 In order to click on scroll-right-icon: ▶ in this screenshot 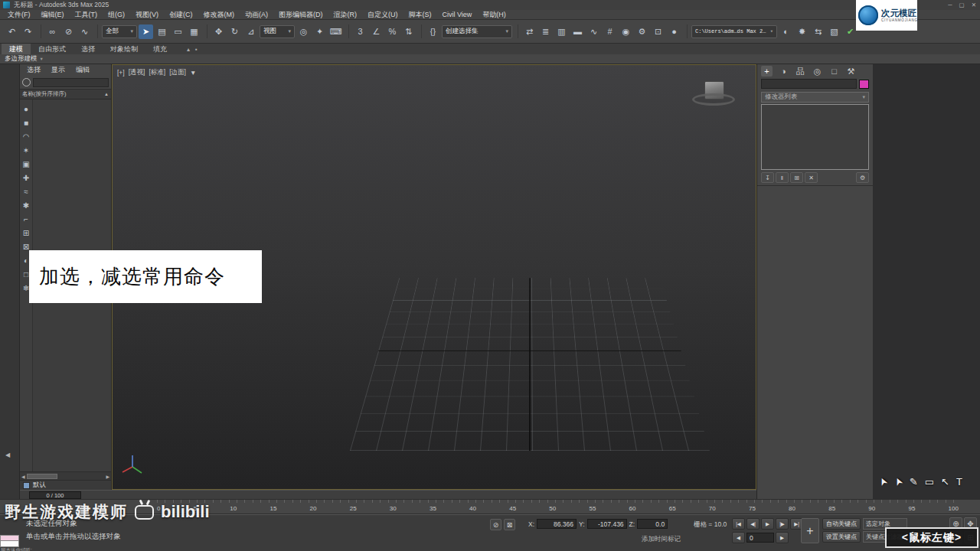, I will do `click(107, 476)`.